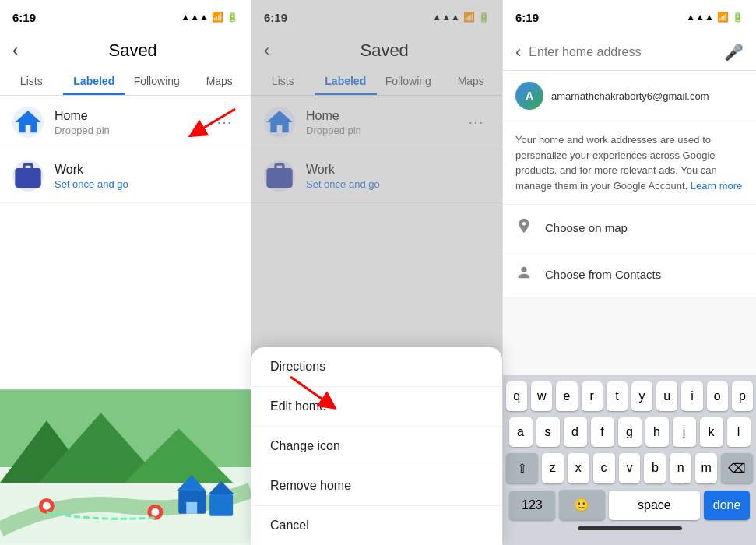 The image size is (756, 545). What do you see at coordinates (655, 469) in the screenshot?
I see `key-b: b` at bounding box center [655, 469].